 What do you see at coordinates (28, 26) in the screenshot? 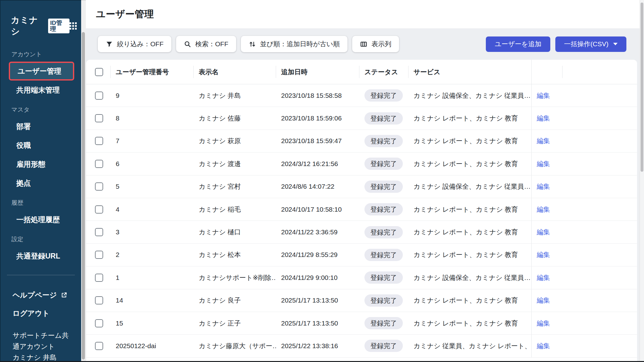
I see `brand-logo-text: カミナシ` at bounding box center [28, 26].